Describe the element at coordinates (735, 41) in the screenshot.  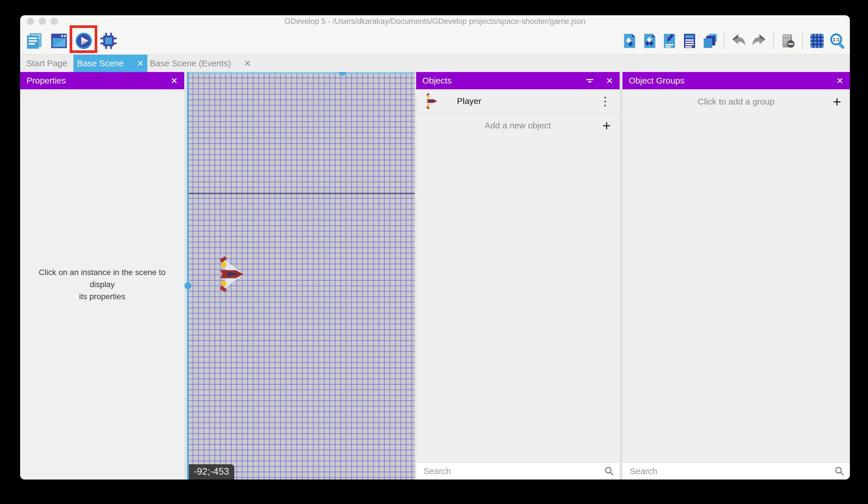
I see `toolbar-right-group: 1:1` at that location.